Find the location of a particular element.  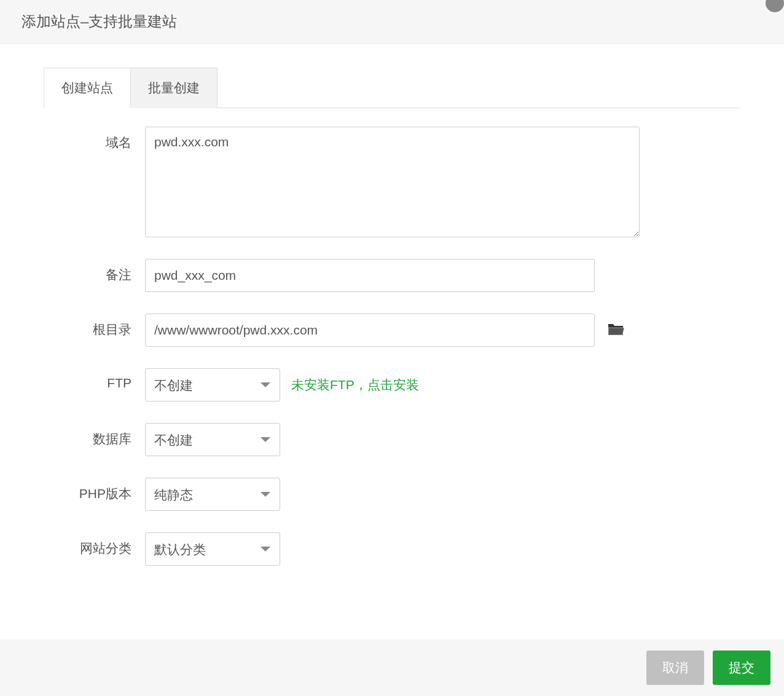

tab-batch-create: 批量创建 is located at coordinates (174, 88).